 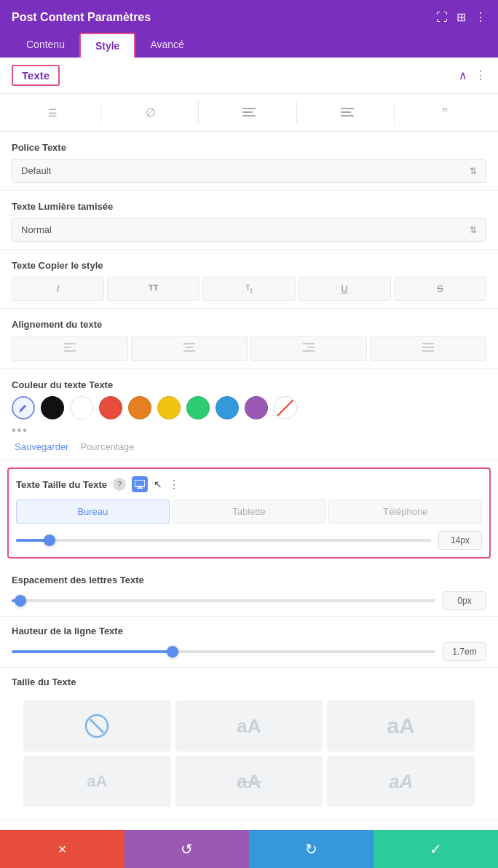 I want to click on hauteur-group: Hauteur de la ligne Texte 1.7em, so click(x=249, y=642).